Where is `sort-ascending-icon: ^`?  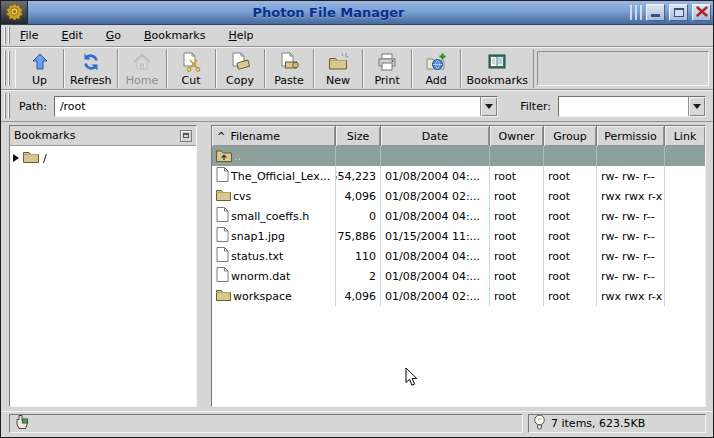
sort-ascending-icon: ^ is located at coordinates (221, 136).